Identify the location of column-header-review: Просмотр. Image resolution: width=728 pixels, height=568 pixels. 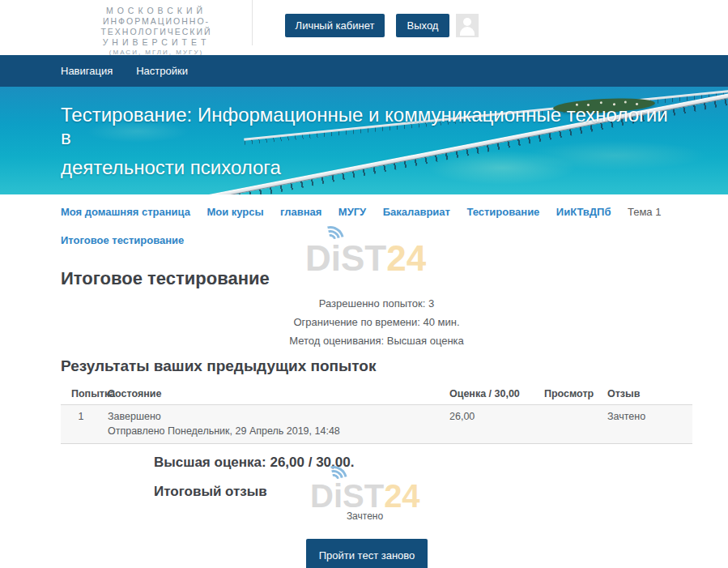
(576, 393).